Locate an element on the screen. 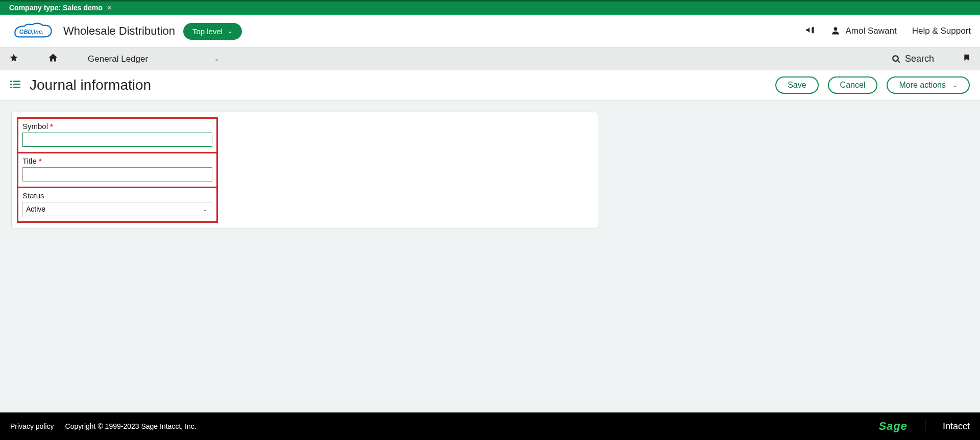  company-name-label: Wholesale Distribution is located at coordinates (119, 31).